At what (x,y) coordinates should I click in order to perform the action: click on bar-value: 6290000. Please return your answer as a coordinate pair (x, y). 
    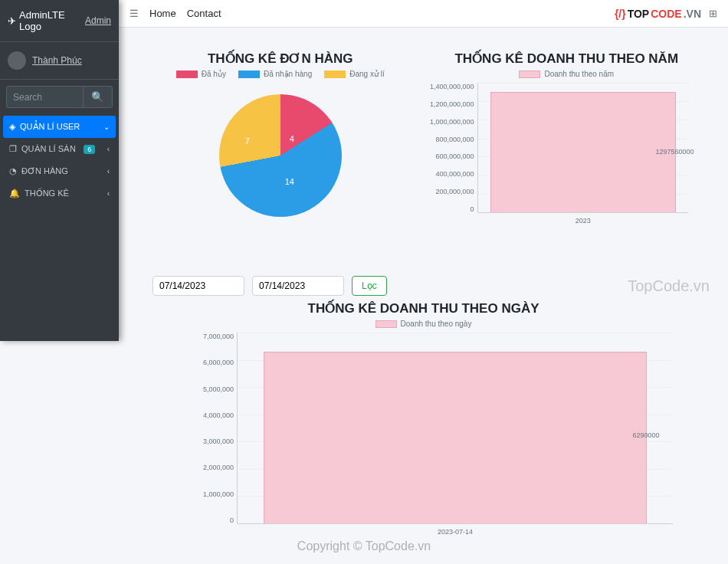
    Looking at the image, I should click on (592, 435).